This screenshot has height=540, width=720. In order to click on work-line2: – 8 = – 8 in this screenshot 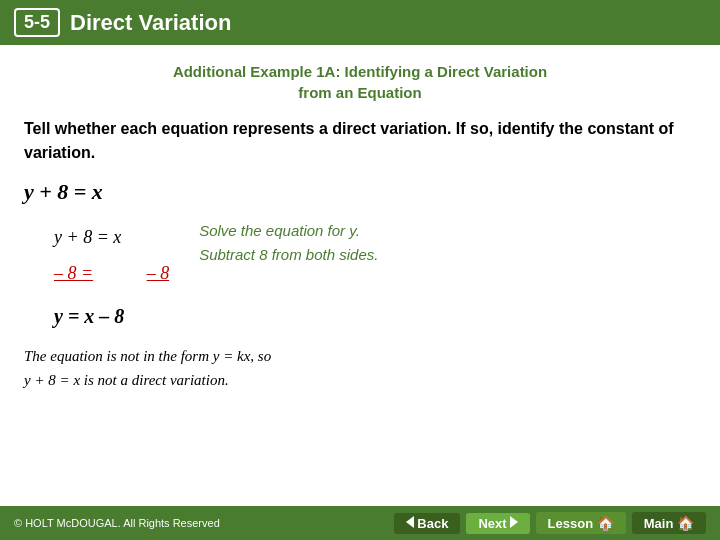, I will do `click(112, 273)`.